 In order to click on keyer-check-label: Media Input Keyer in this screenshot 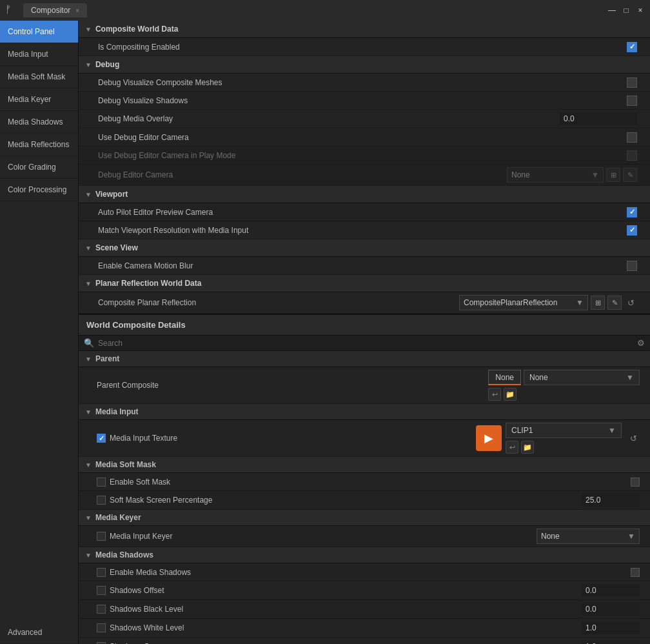, I will do `click(314, 536)`.